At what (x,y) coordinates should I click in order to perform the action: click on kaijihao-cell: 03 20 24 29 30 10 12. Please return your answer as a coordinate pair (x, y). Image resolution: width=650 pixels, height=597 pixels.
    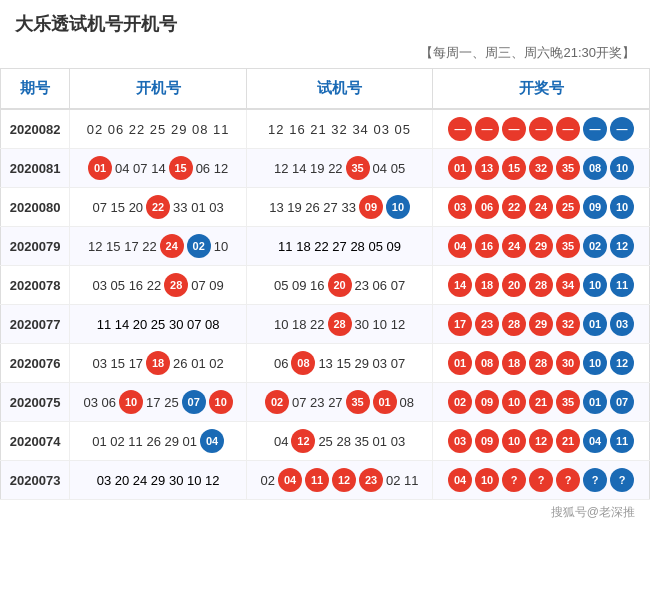
    Looking at the image, I should click on (158, 480).